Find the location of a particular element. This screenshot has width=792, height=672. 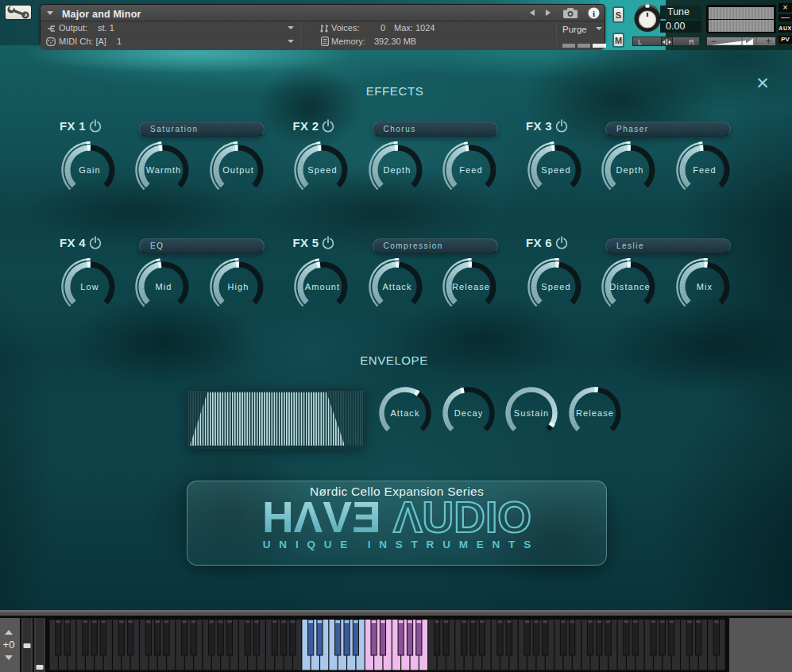

svg-text: Decay is located at coordinates (469, 413).